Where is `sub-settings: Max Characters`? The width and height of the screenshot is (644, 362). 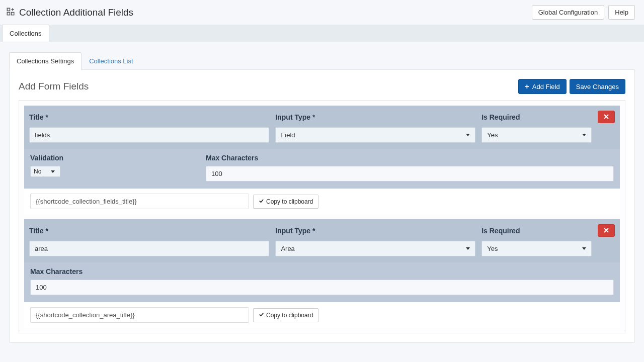 sub-settings: Max Characters is located at coordinates (322, 283).